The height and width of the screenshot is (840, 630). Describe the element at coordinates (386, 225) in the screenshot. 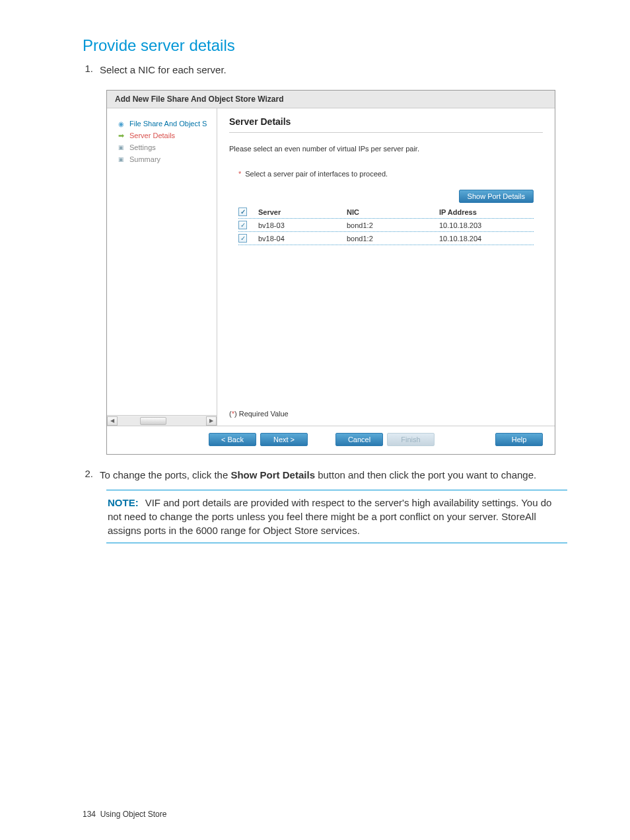

I see `server-table: ✓ Server NIC IP Address ✓ bv18-03 bond1:…` at that location.